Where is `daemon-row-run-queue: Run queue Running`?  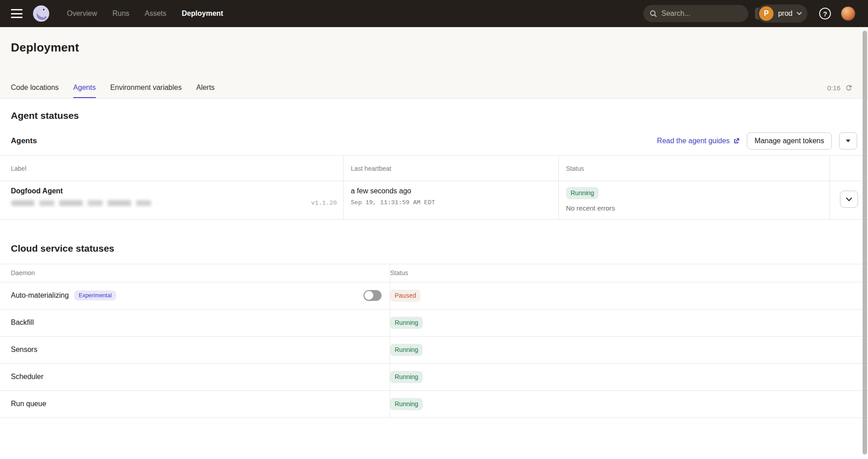 daemon-row-run-queue: Run queue Running is located at coordinates (434, 404).